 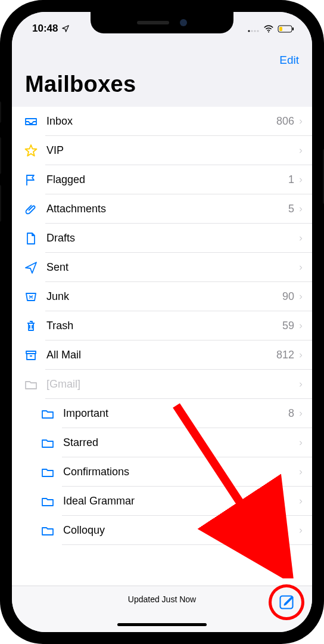 I want to click on mailbox-row: Starred, so click(x=162, y=442).